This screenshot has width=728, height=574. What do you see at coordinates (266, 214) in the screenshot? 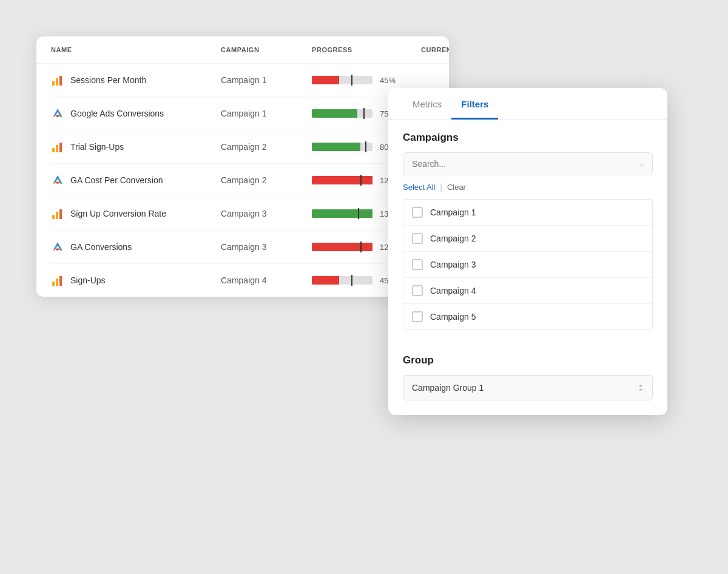
I see `campaign-cell: Campaign 3` at bounding box center [266, 214].